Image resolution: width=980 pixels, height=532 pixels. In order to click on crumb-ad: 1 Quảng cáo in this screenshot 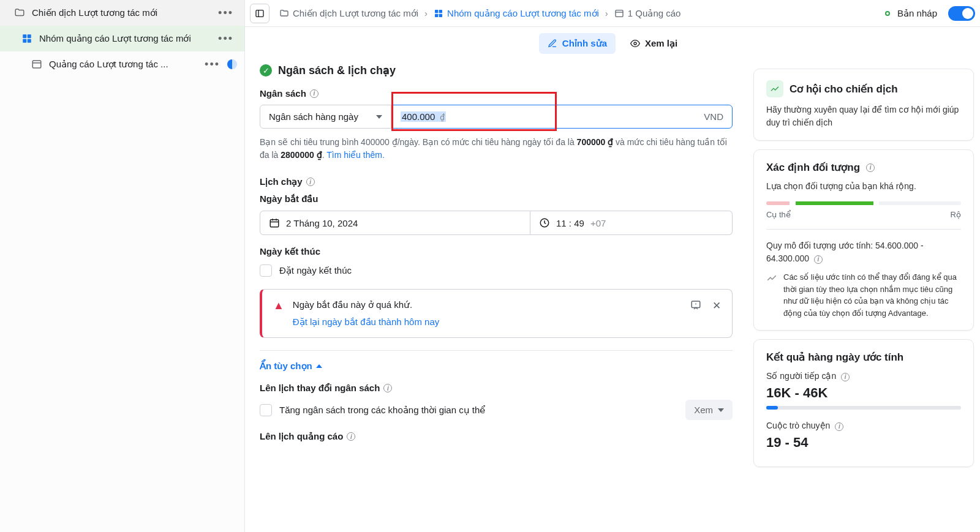, I will do `click(648, 13)`.